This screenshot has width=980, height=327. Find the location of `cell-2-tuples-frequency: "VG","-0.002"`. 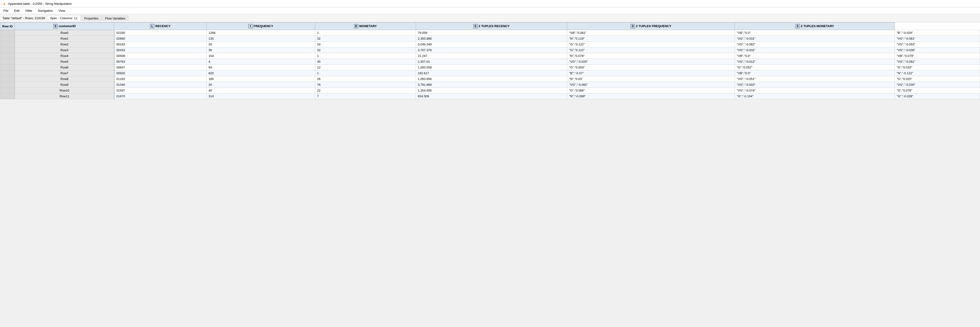

cell-2-tuples-frequency: "VG","-0.002" is located at coordinates (815, 85).